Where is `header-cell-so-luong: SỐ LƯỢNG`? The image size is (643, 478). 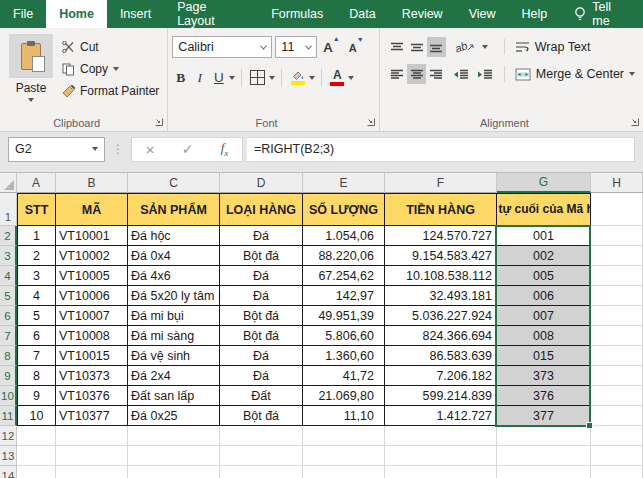 header-cell-so-luong: SỐ LƯỢNG is located at coordinates (344, 210).